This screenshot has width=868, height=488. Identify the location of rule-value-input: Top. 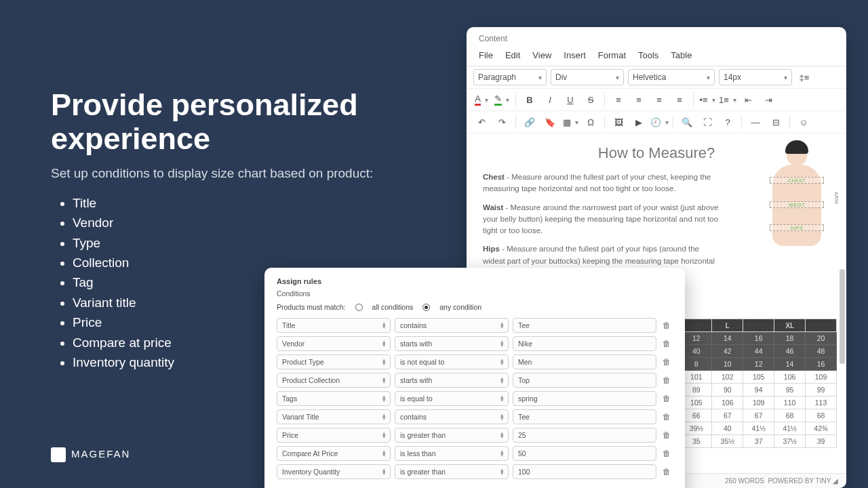
(585, 380).